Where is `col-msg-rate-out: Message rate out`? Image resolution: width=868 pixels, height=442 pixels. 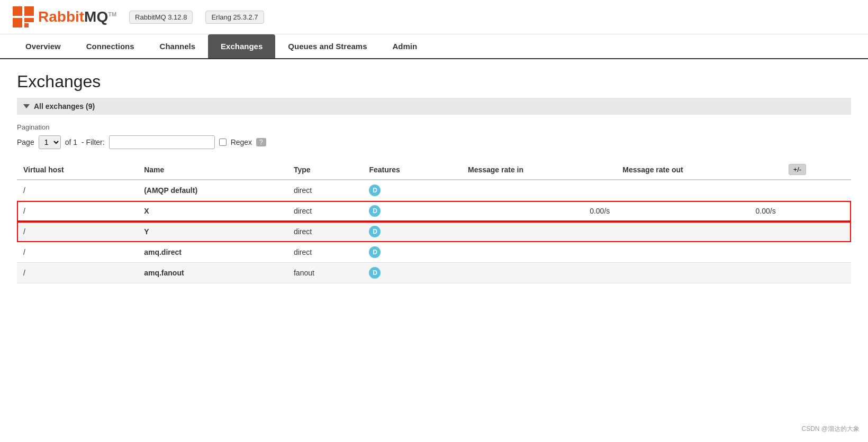 col-msg-rate-out: Message rate out is located at coordinates (699, 170).